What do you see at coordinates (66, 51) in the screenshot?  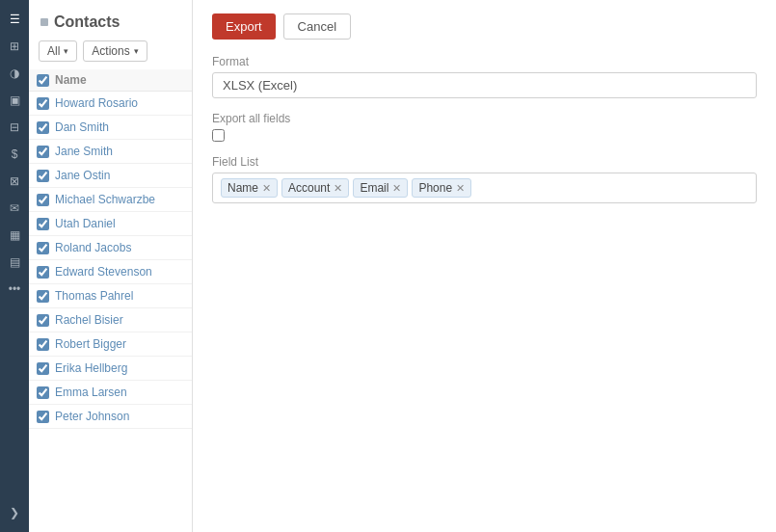 I see `filter-arrow-icon: ▾` at bounding box center [66, 51].